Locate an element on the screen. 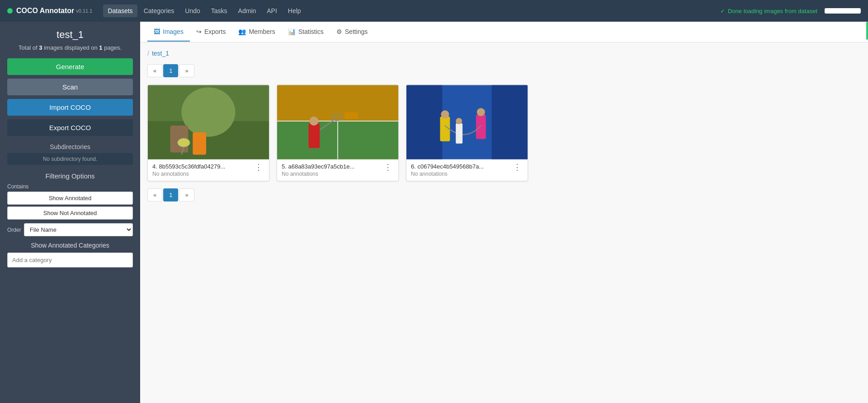 This screenshot has height=403, width=868. pages-count: 1 is located at coordinates (100, 48).